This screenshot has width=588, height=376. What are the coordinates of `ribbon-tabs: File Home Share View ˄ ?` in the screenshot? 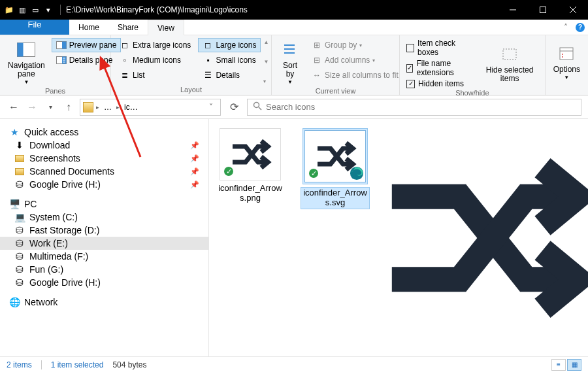 It's located at (294, 27).